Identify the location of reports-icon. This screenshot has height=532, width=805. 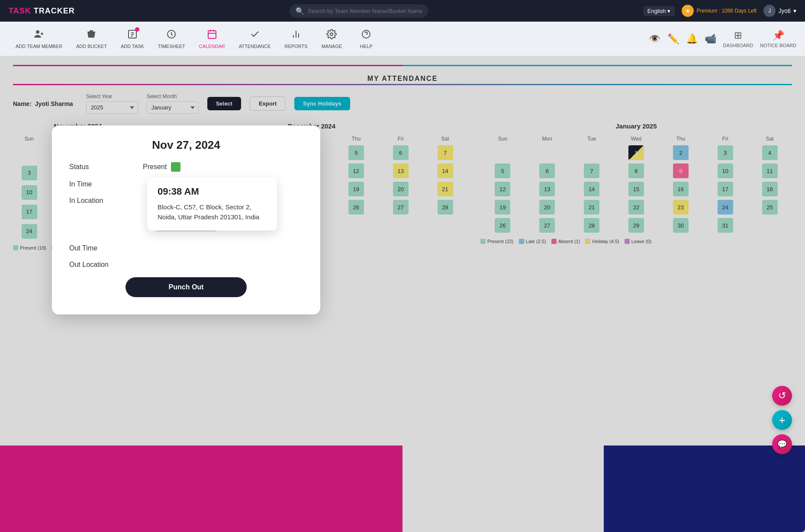
(296, 35).